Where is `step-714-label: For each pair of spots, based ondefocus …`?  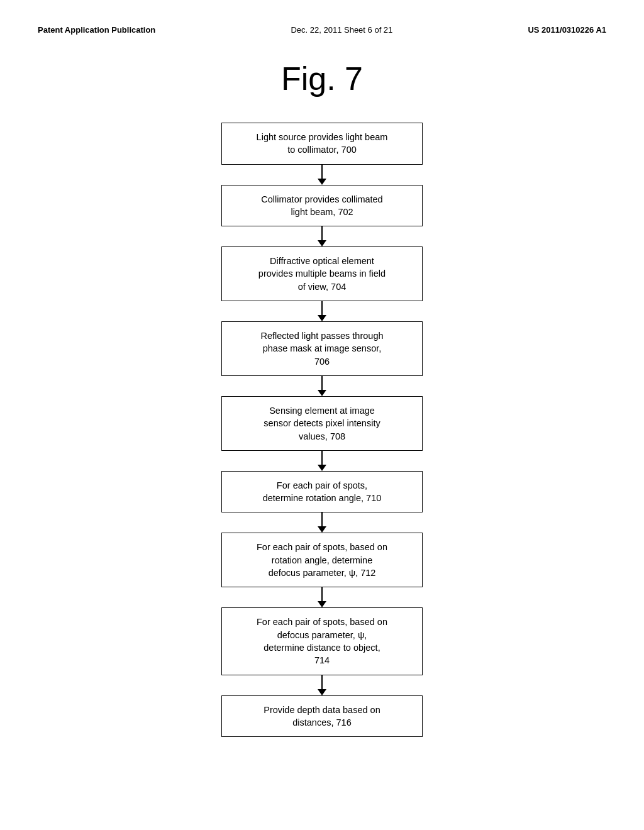
step-714-label: For each pair of spots, based ondefocus … is located at coordinates (322, 641).